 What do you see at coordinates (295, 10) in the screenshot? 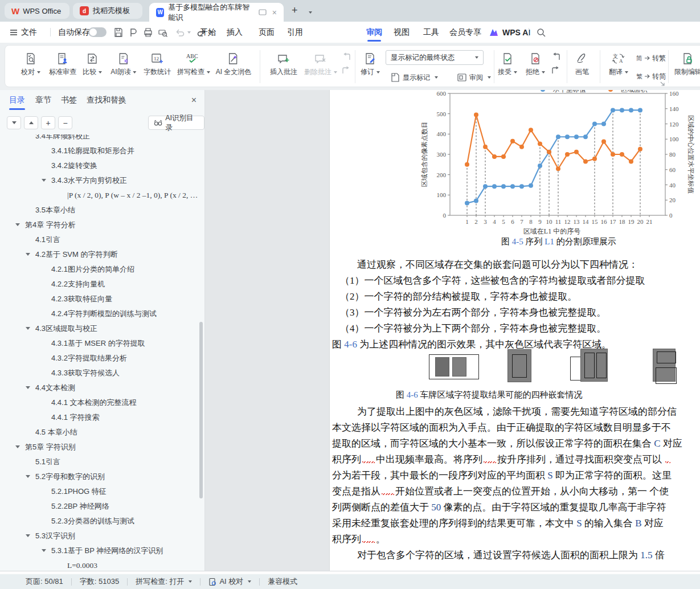
I see `new-tab-button: +` at bounding box center [295, 10].